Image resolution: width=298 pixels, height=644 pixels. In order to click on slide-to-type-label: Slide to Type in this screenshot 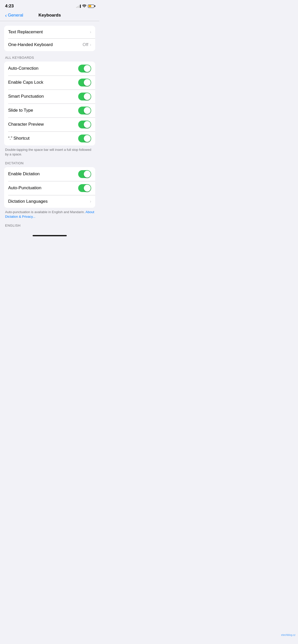, I will do `click(21, 110)`.